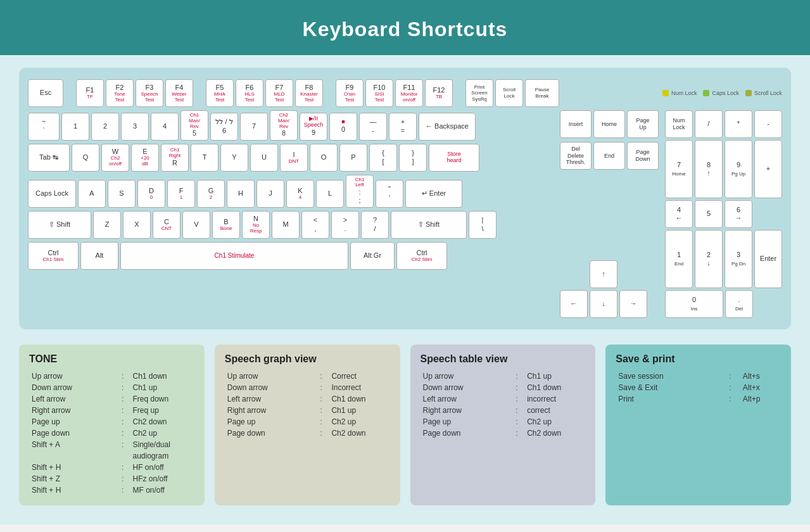 This screenshot has height=532, width=810. What do you see at coordinates (122, 194) in the screenshot?
I see `key-s: S` at bounding box center [122, 194].